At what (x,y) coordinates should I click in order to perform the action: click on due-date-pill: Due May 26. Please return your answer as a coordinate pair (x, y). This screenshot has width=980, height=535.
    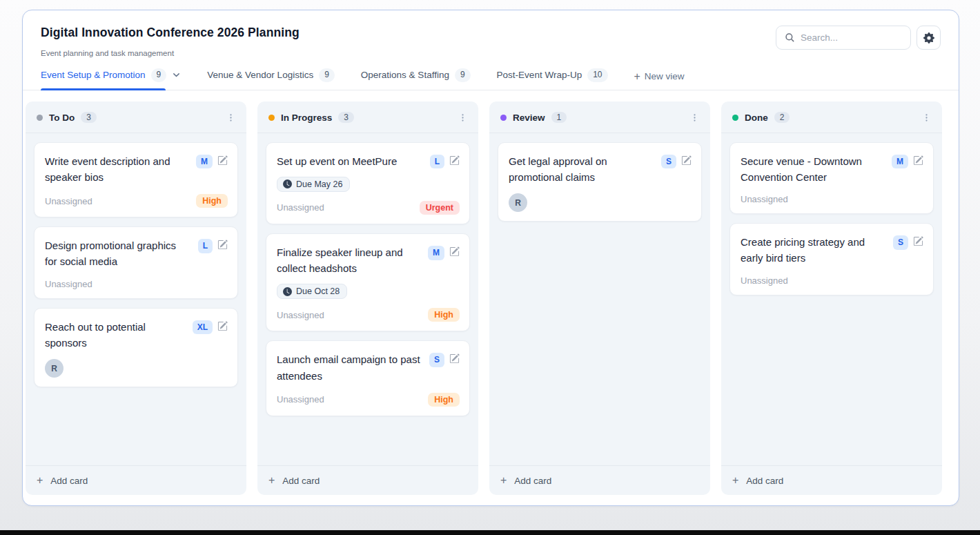
    Looking at the image, I should click on (313, 184).